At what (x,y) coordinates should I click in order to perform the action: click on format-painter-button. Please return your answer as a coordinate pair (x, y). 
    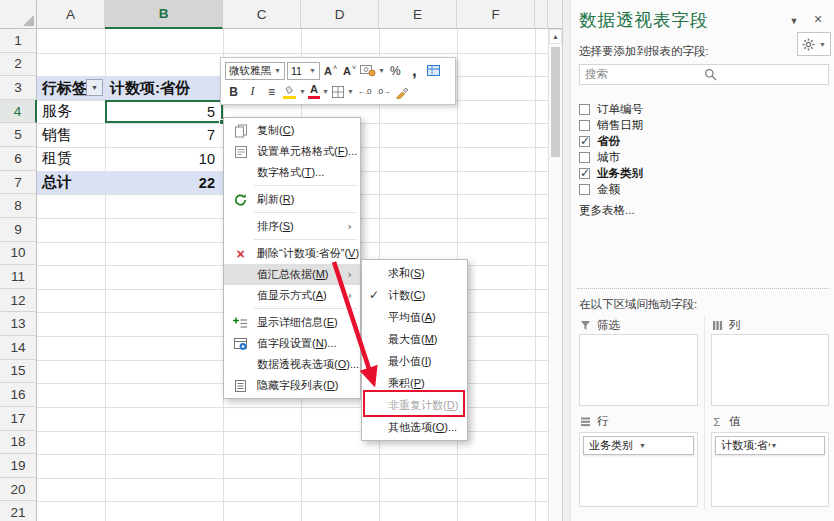
    Looking at the image, I should click on (402, 92).